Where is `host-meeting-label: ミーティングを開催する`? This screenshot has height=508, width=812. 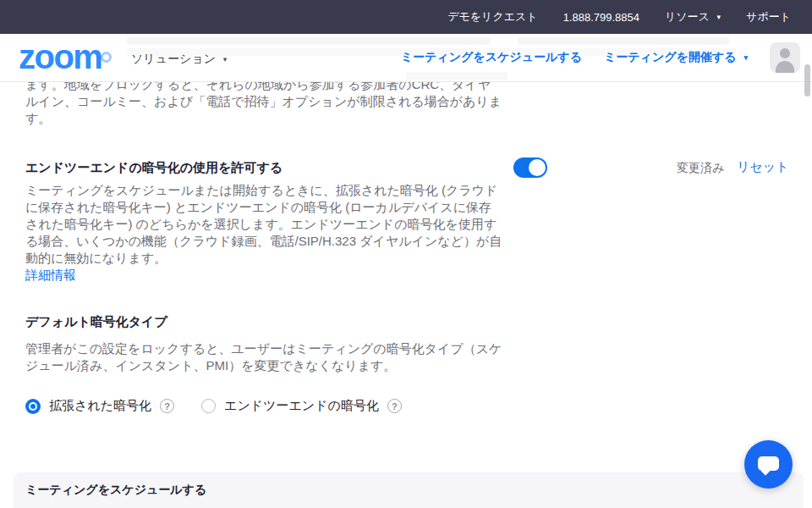
host-meeting-label: ミーティングを開催する is located at coordinates (670, 57).